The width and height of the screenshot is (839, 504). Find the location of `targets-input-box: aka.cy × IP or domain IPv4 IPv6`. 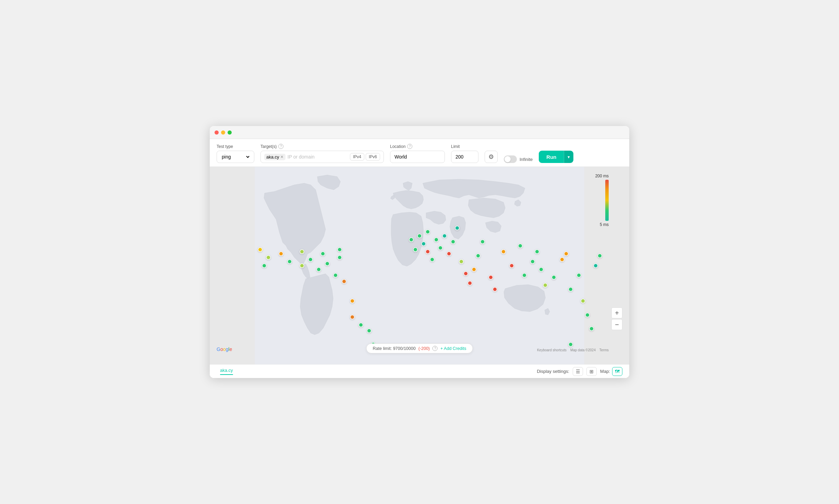

targets-input-box: aka.cy × IP or domain IPv4 IPv6 is located at coordinates (322, 157).